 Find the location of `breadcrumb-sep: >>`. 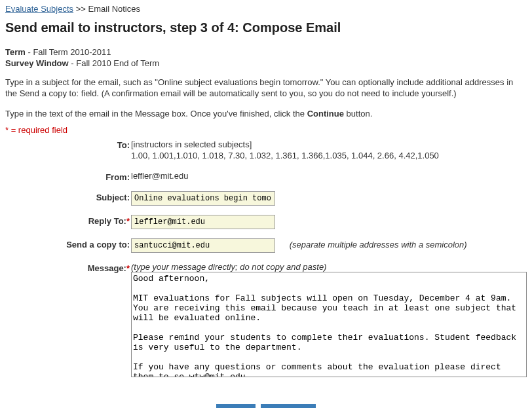

breadcrumb-sep: >> is located at coordinates (81, 9).